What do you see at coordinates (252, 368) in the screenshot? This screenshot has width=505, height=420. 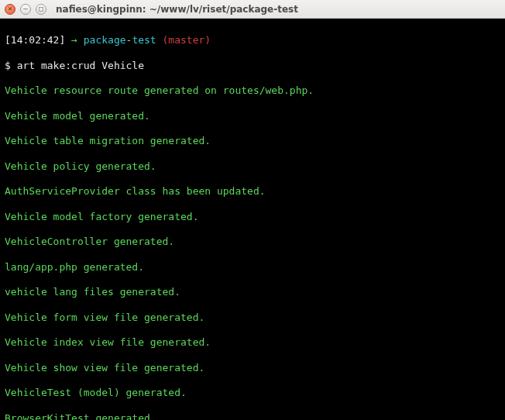 I see `output-line: Vehicle show view file generated.` at bounding box center [252, 368].